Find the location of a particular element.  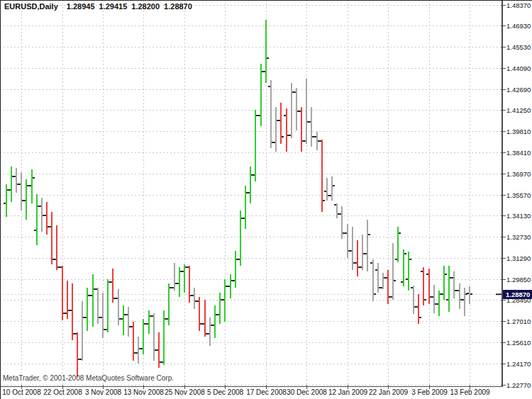

price-axis-label: 1.35570 is located at coordinates (519, 196).